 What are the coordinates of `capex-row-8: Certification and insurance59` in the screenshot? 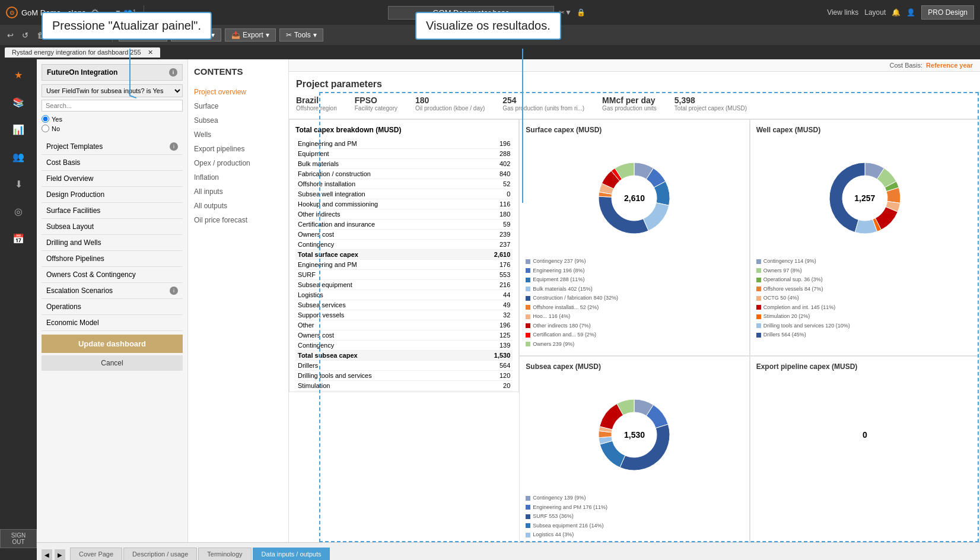 It's located at (404, 224).